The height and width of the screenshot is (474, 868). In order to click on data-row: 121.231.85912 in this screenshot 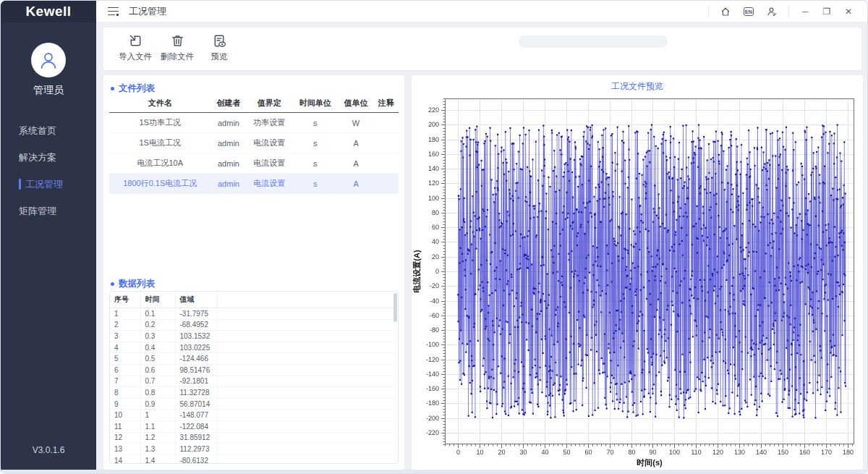, I will do `click(252, 438)`.